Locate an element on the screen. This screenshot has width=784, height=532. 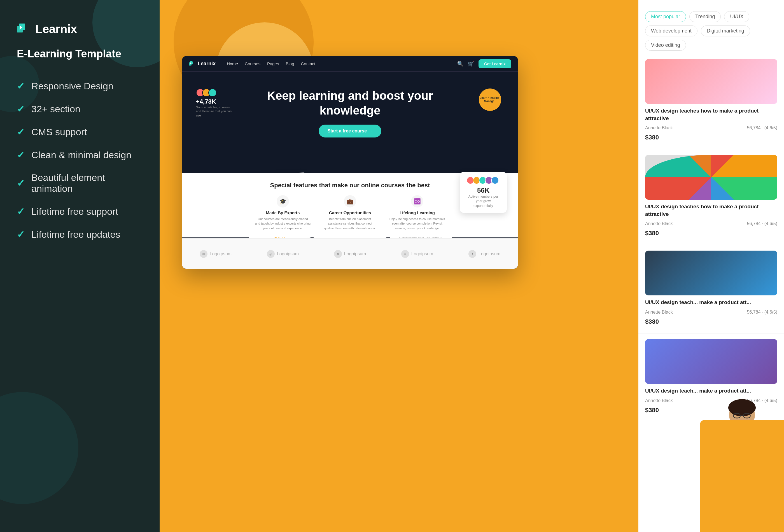
bf-icon-3: ♾️ is located at coordinates (417, 201).